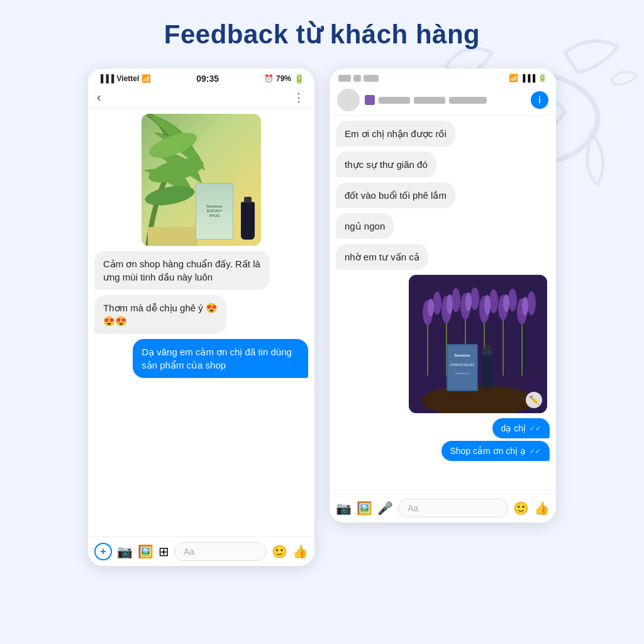  I want to click on product-image-eucalyptus: StuvomsEUCALYPTUS, so click(201, 180).